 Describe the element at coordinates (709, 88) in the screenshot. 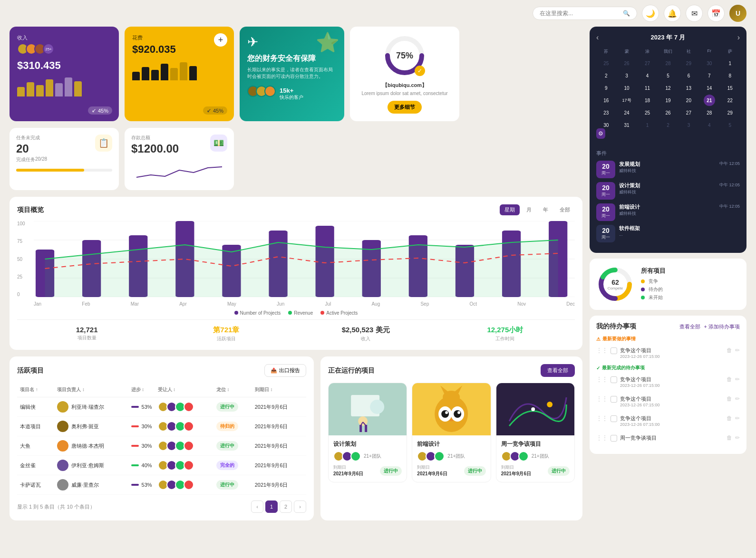

I see `cal-day: 14` at that location.